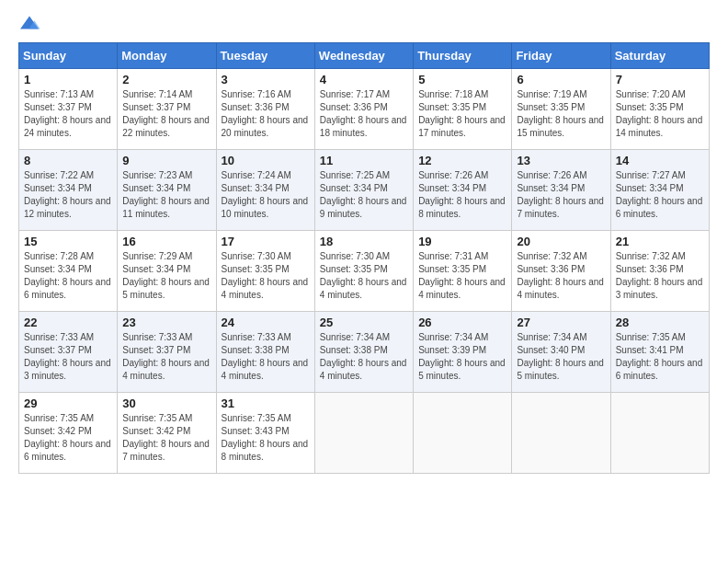 The image size is (728, 563). Describe the element at coordinates (68, 190) in the screenshot. I see `calendar-day-cell: 8 Sunrise: 7:22 AM Sunset: 3:34 PM Dayli…` at that location.